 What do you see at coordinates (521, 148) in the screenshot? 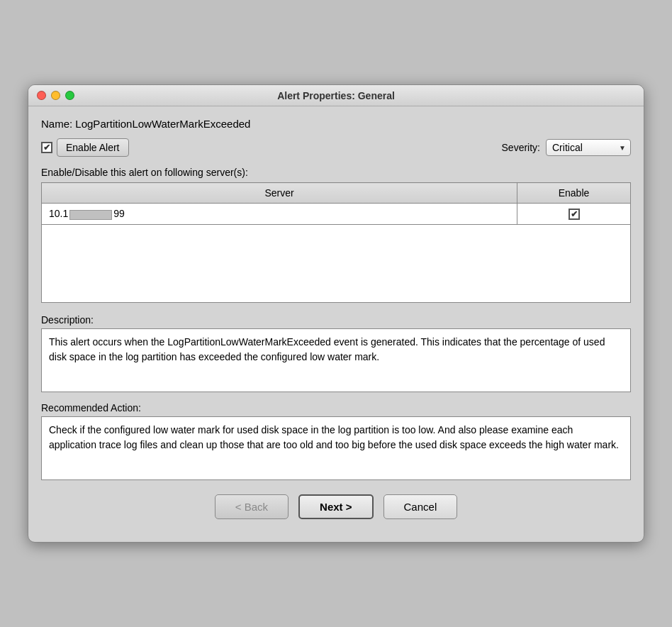
I see `severity-label: Severity:` at bounding box center [521, 148].